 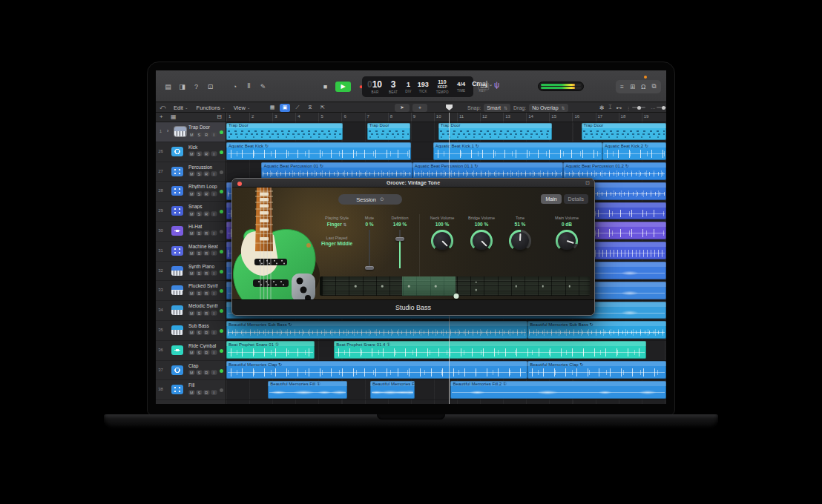 I want to click on back-icon: ⤺, so click(x=163, y=107).